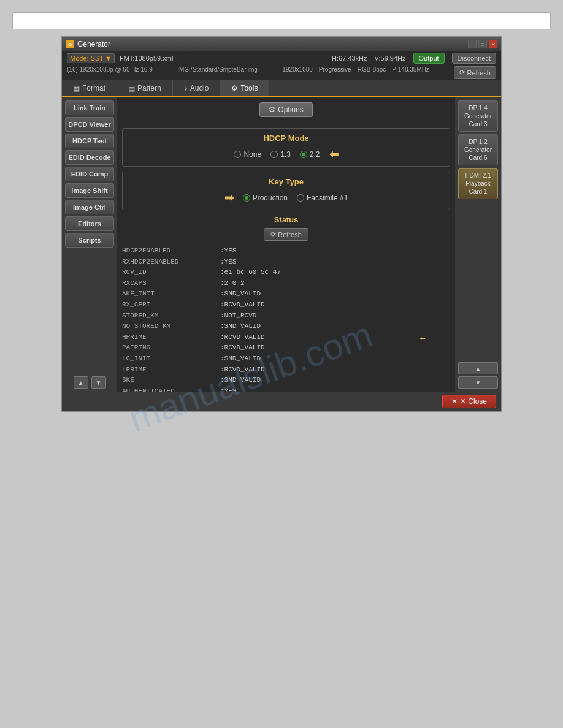  I want to click on hdcp-none-option: None, so click(248, 154).